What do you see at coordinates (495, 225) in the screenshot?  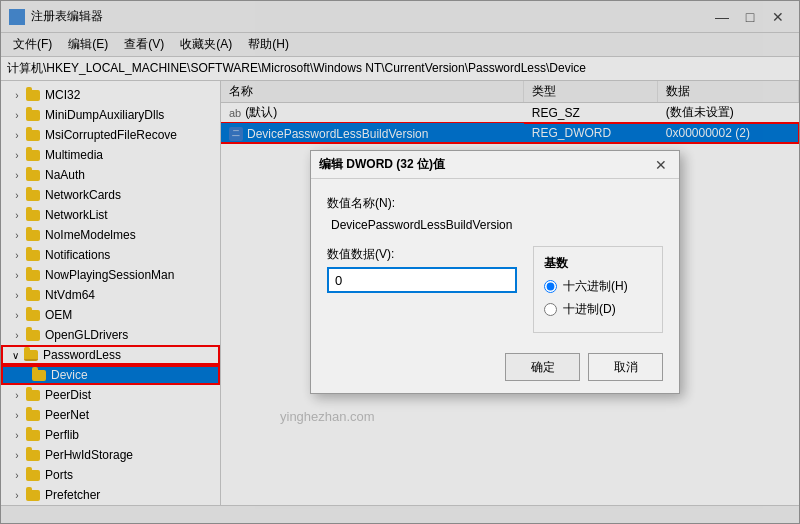 I see `dialog-value-name: DevicePasswordLessBuildVersion` at bounding box center [495, 225].